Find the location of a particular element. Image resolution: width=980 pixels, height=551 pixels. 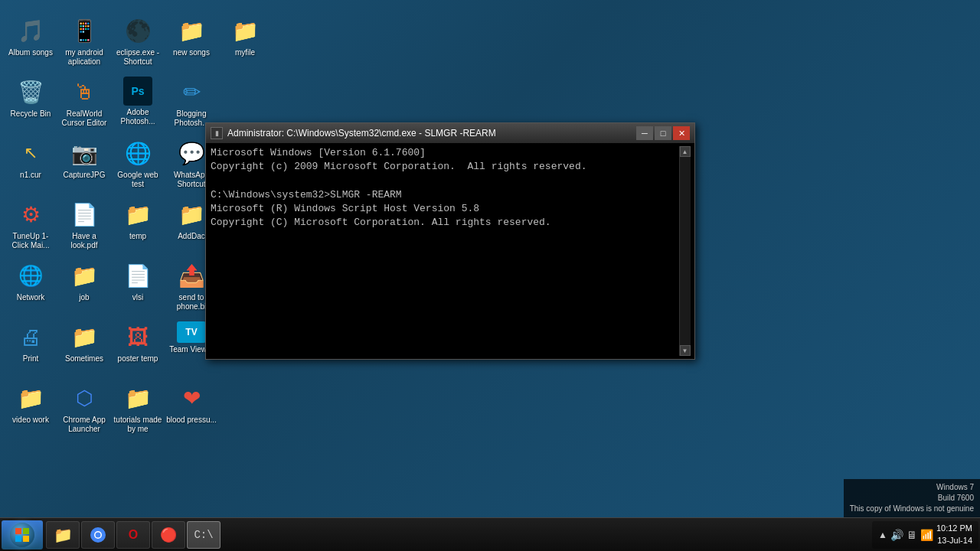

icon-my-android: 📱 my android aplication is located at coordinates (84, 42).